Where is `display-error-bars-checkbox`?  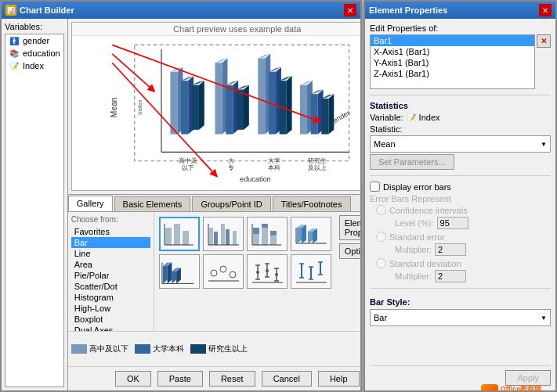 display-error-bars-checkbox is located at coordinates (374, 186).